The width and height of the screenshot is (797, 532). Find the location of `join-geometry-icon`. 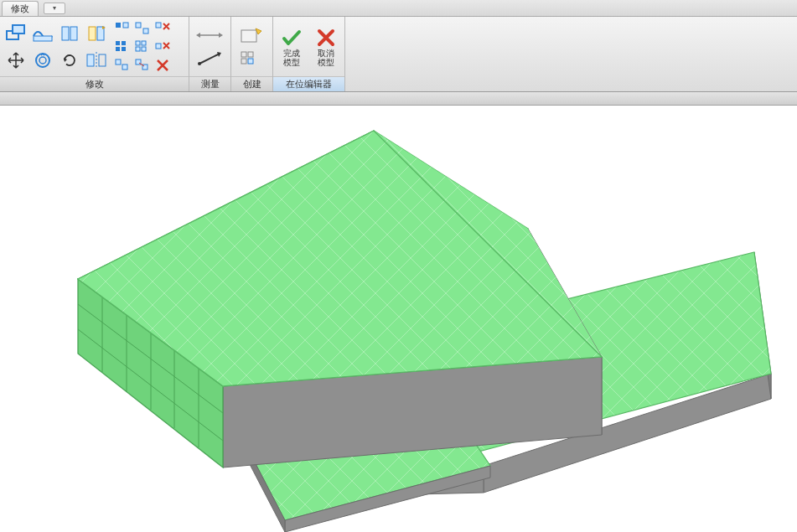

join-geometry-icon is located at coordinates (43, 34).